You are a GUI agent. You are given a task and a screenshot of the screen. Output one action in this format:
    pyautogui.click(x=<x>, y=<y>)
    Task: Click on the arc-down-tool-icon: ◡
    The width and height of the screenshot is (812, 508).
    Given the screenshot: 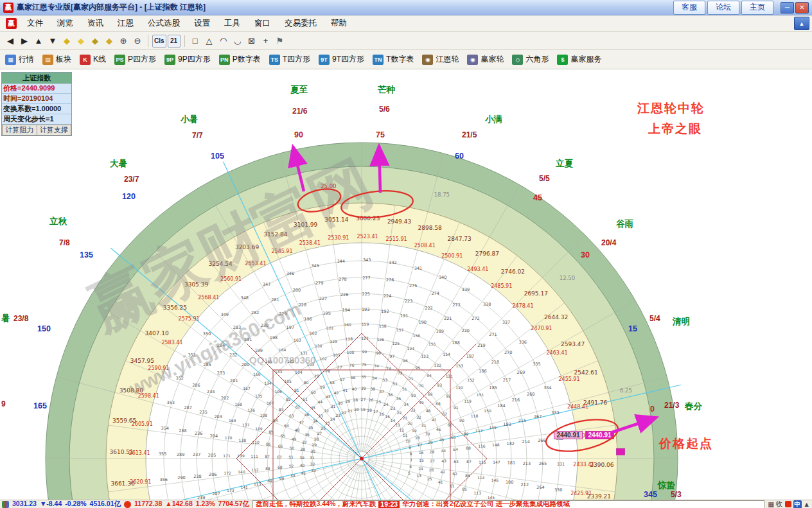 What is the action you would take?
    pyautogui.click(x=238, y=41)
    